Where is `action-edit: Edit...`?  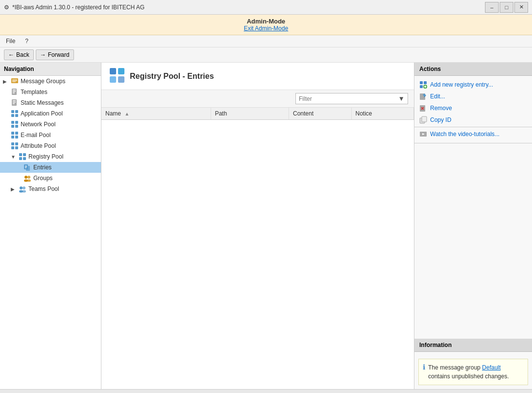
action-edit: Edit... is located at coordinates (473, 96).